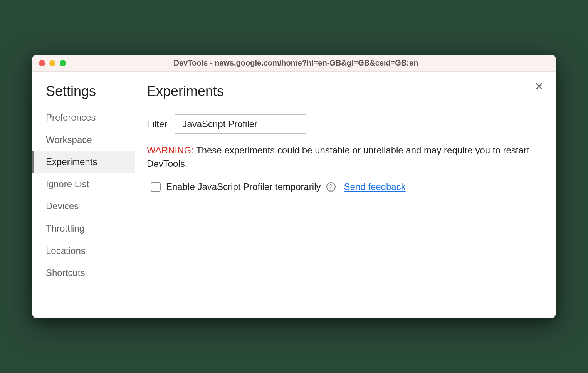 This screenshot has width=588, height=373. What do you see at coordinates (294, 63) in the screenshot?
I see `window-titlebar: DevTools - news.google.com/home?hl=en-GB…` at bounding box center [294, 63].